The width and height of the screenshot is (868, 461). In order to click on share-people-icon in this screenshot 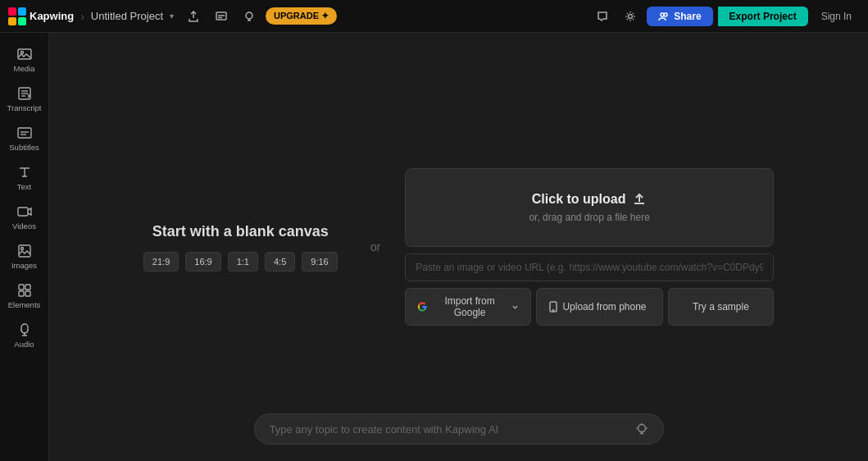, I will do `click(664, 16)`.